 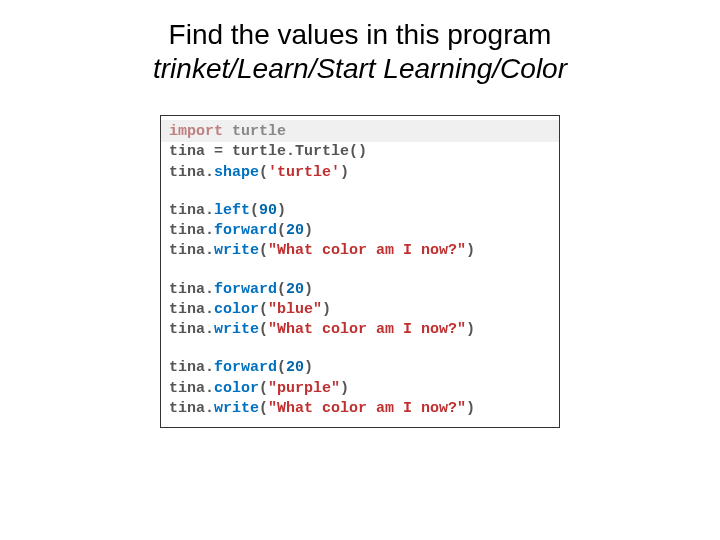 What do you see at coordinates (360, 35) in the screenshot?
I see `title: Find the values in this program` at bounding box center [360, 35].